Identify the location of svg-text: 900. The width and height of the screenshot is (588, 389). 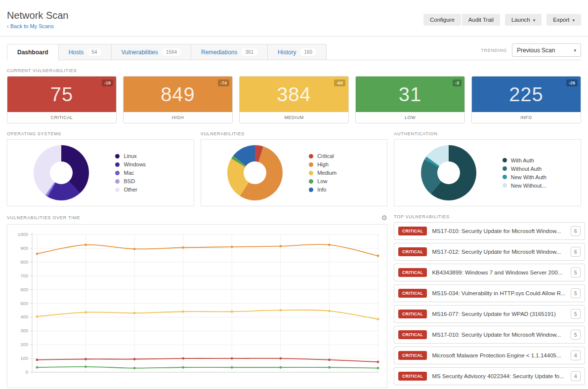
(24, 248).